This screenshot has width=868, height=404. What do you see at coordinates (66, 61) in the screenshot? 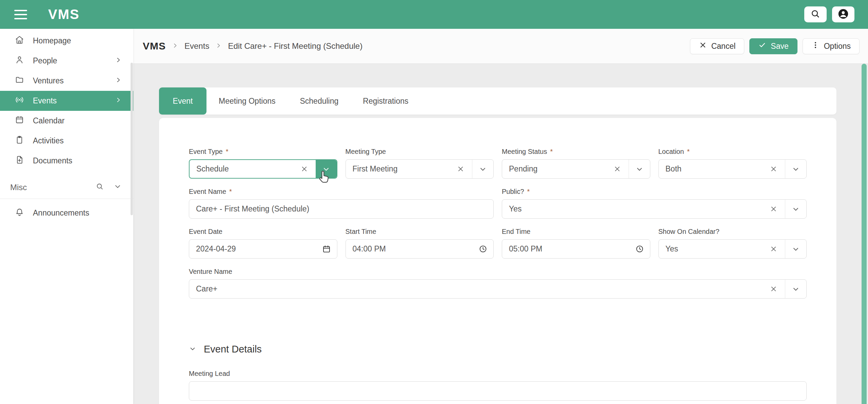
I see `sidebar-item-people: People` at bounding box center [66, 61].